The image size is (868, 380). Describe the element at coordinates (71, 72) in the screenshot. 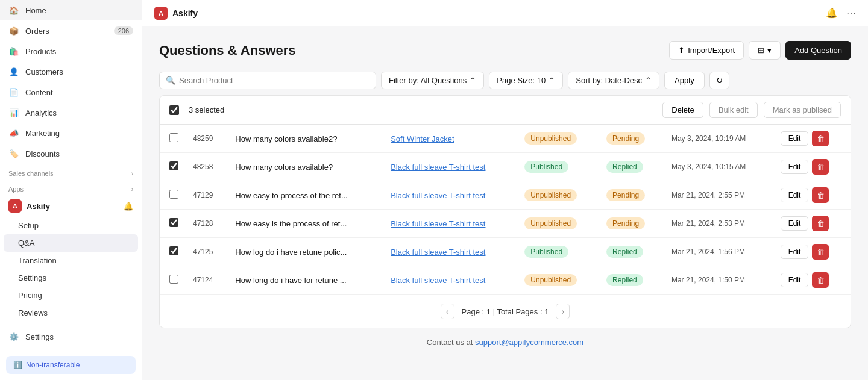

I see `sidebar-nav-item-customers: 👤 Customers` at that location.